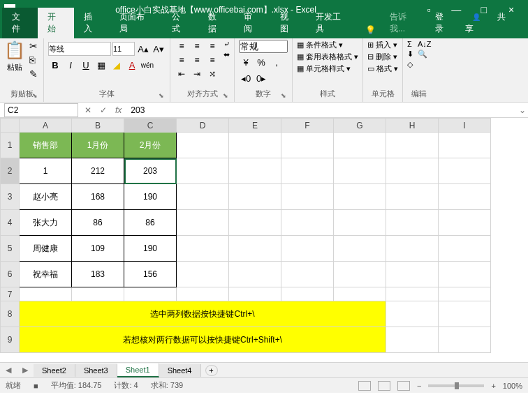  What do you see at coordinates (197, 60) in the screenshot?
I see `align-center-button: ≡` at bounding box center [197, 60].